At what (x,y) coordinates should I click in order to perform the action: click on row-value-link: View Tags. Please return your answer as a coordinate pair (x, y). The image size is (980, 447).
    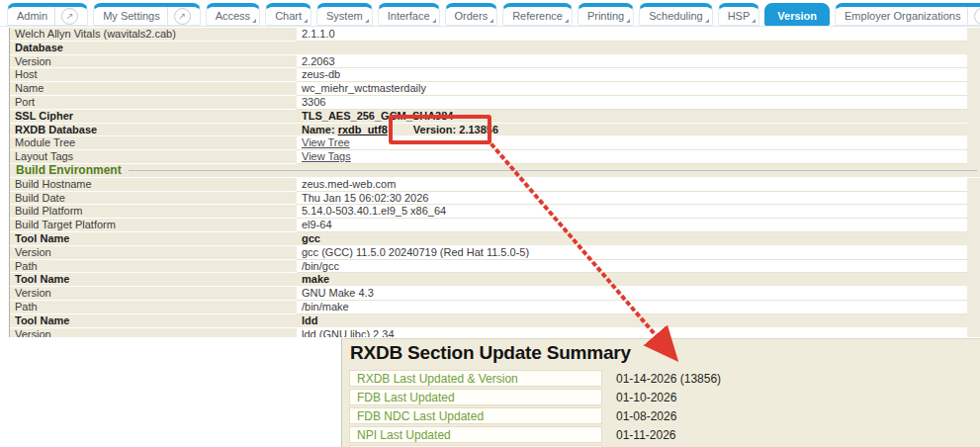
    Looking at the image, I should click on (326, 156).